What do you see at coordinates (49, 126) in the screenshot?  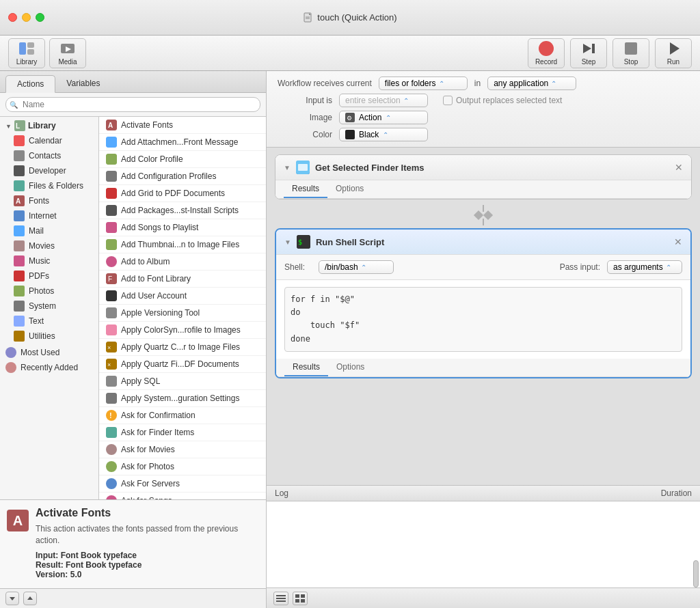 I see `library-header: L Library` at bounding box center [49, 126].